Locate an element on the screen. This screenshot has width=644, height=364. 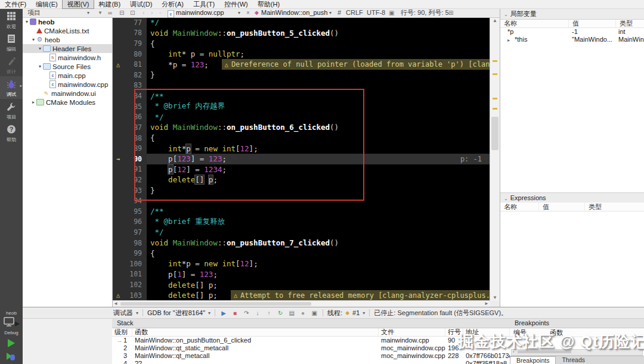
code-text: int* p = nullptr; is located at coordinates (318, 54).